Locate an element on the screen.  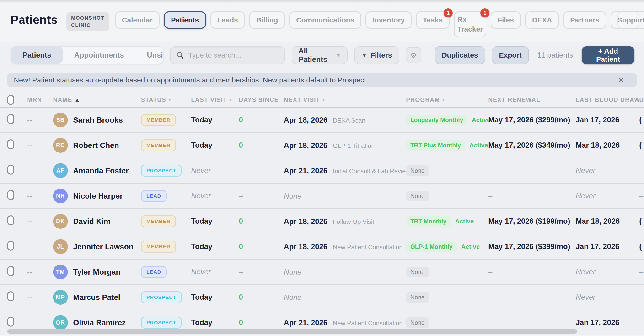
table-row: -- MP Marcus Patel PROSPECT Today 0 None… is located at coordinates (322, 298).